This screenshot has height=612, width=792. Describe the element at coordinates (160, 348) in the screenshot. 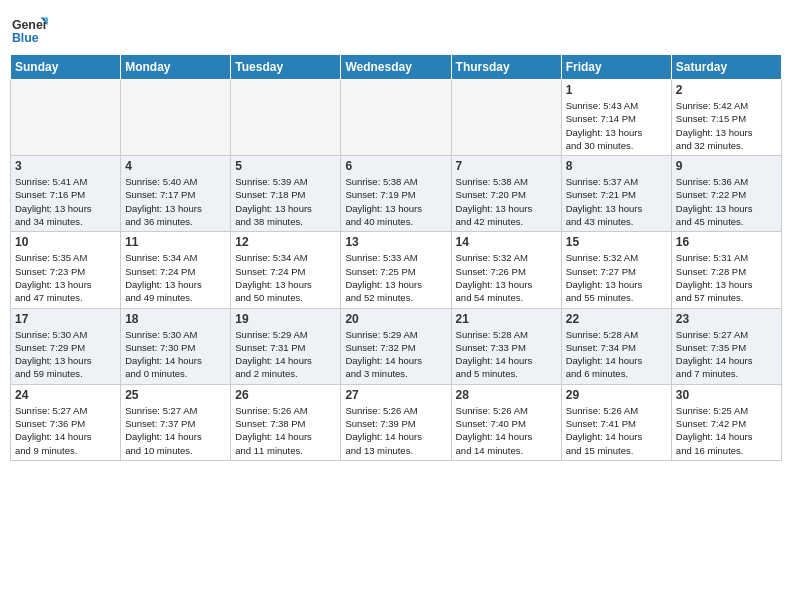

I see `day-info-line: Sunset: 7:30 PM` at that location.